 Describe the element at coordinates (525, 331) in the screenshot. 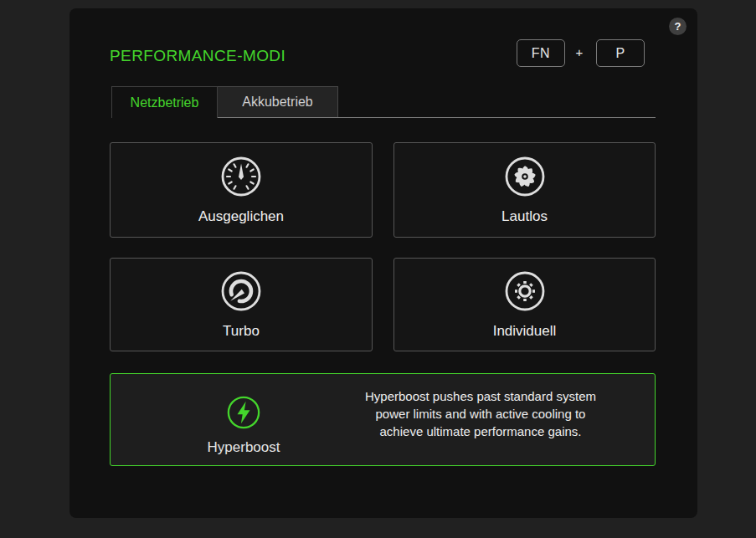

I see `mode-label: Individuell` at that location.